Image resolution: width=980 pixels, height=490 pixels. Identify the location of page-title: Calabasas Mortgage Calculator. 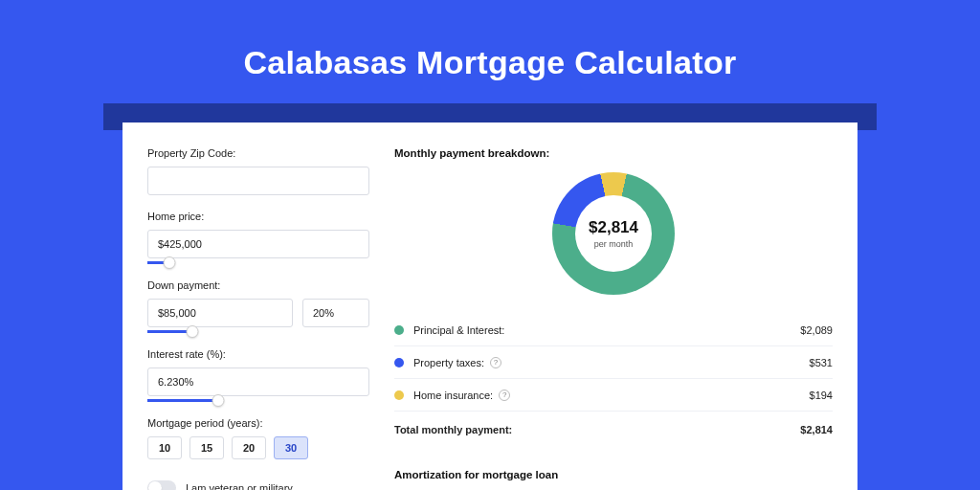
(490, 63).